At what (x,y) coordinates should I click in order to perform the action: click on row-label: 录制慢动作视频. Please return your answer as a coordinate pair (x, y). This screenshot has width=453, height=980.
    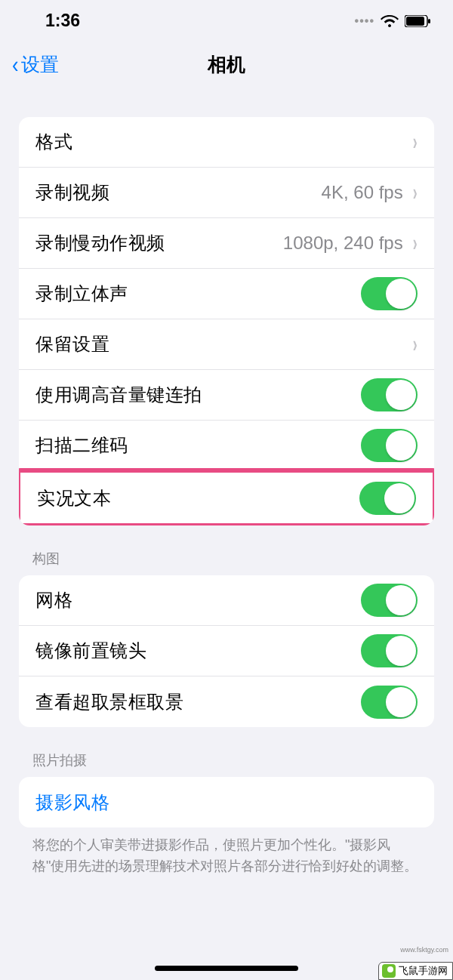
    Looking at the image, I should click on (100, 243).